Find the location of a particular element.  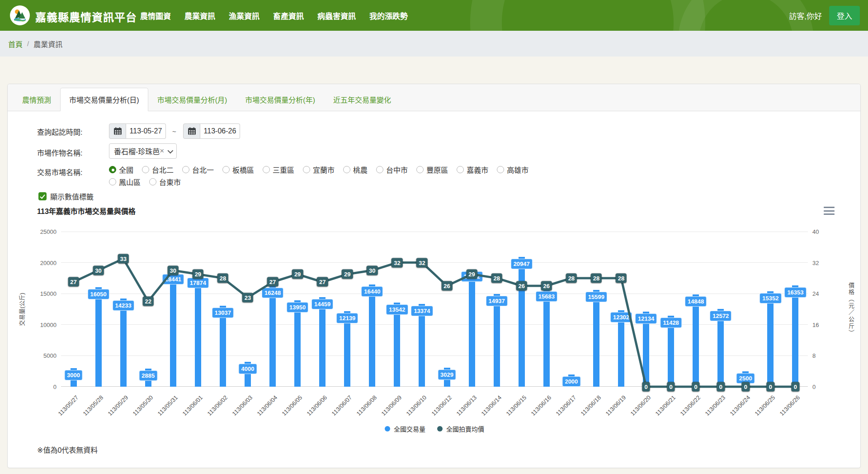

market-radio-台中市: 台中市 is located at coordinates (392, 170).